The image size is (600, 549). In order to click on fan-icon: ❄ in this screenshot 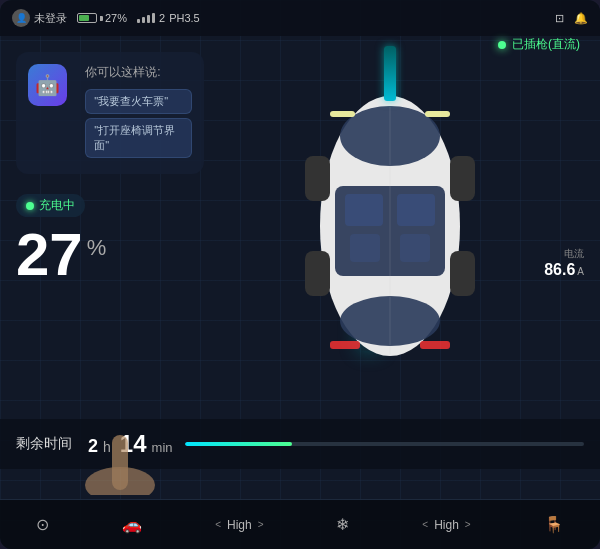, I will do `click(342, 524)`.